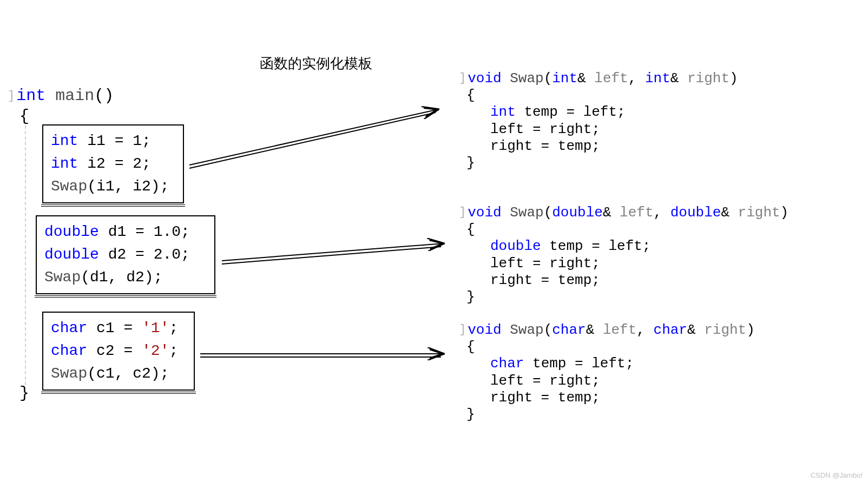  What do you see at coordinates (316, 64) in the screenshot?
I see `diagram-title: 函数的实例化模板` at bounding box center [316, 64].